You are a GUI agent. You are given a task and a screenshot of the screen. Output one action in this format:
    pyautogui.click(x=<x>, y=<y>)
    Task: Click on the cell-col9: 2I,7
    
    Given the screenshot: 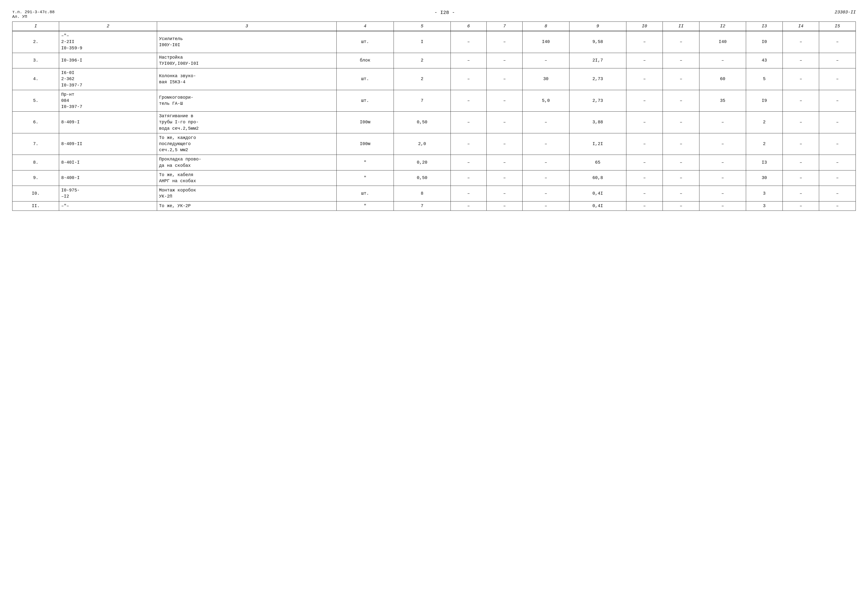 What is the action you would take?
    pyautogui.click(x=598, y=60)
    